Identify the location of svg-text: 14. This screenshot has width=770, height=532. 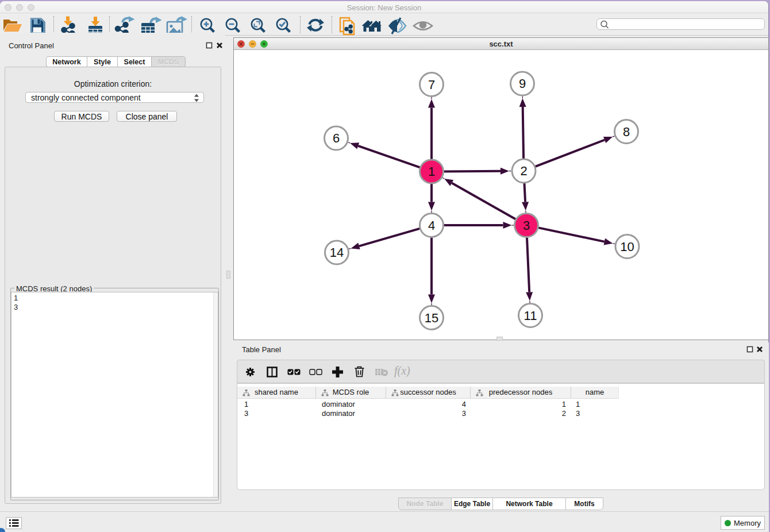
(337, 253).